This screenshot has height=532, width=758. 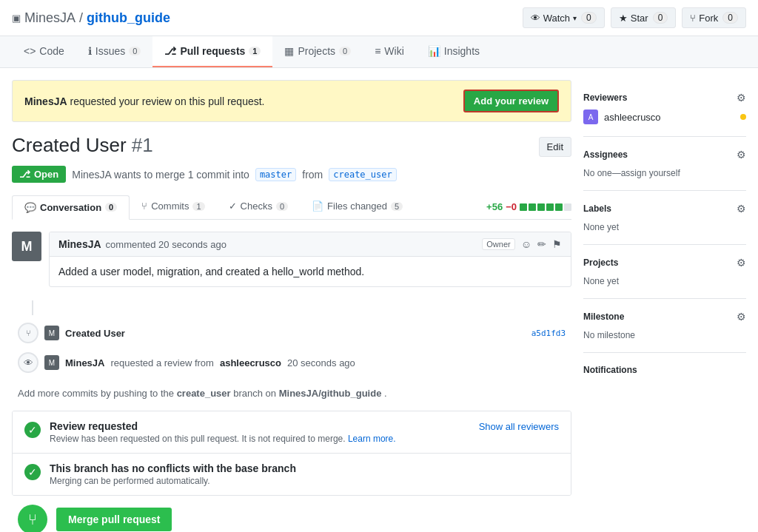 I want to click on fileschanged-count: 5, so click(x=397, y=206).